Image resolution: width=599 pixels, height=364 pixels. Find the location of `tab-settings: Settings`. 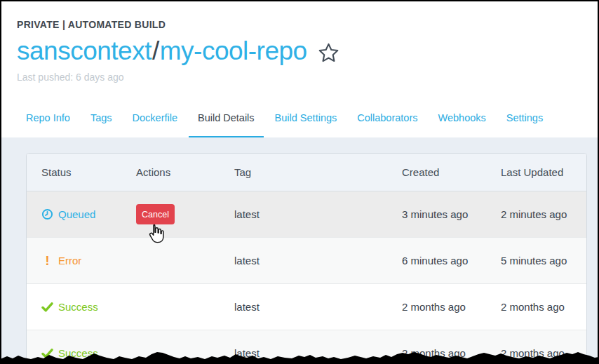

tab-settings: Settings is located at coordinates (525, 120).